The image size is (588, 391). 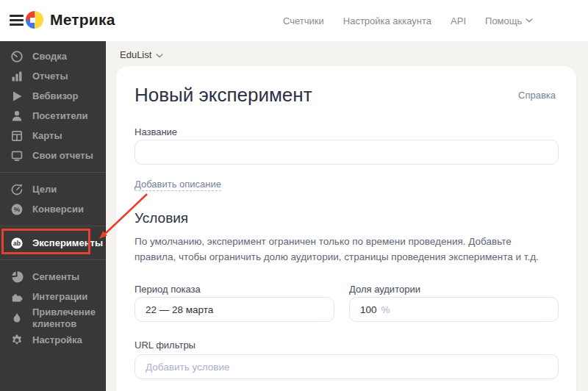 What do you see at coordinates (17, 57) in the screenshot?
I see `gauge-icon` at bounding box center [17, 57].